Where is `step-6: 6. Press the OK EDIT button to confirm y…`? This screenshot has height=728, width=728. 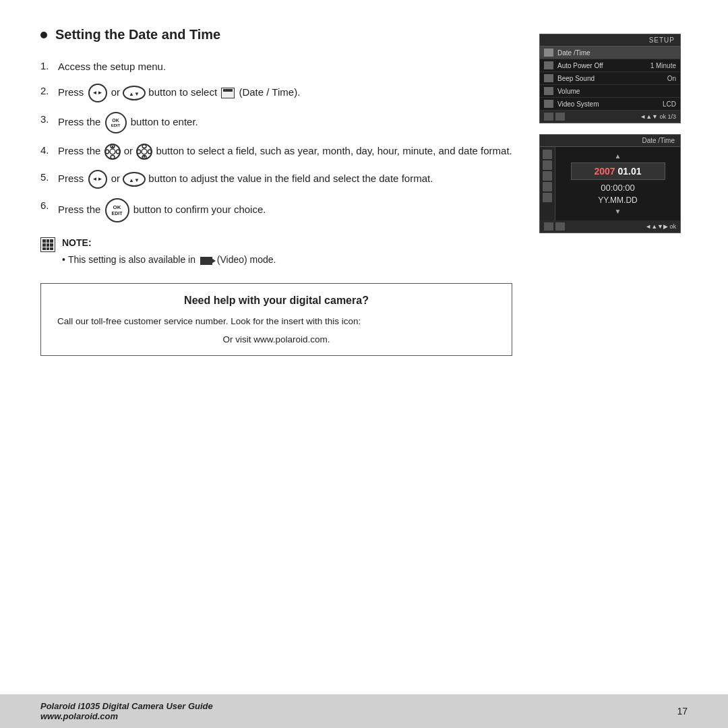
step-6: 6. Press the OK EDIT button to confirm y… is located at coordinates (276, 210).